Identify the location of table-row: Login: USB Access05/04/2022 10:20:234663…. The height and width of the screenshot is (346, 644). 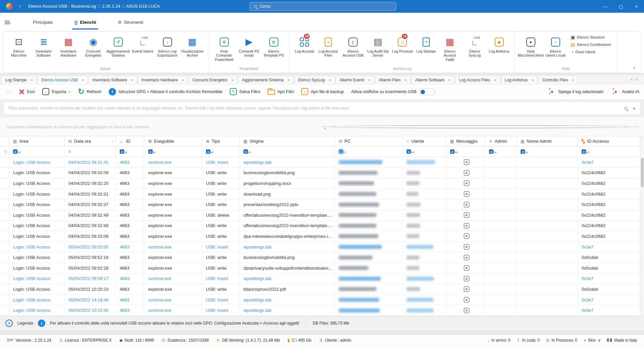
(322, 289).